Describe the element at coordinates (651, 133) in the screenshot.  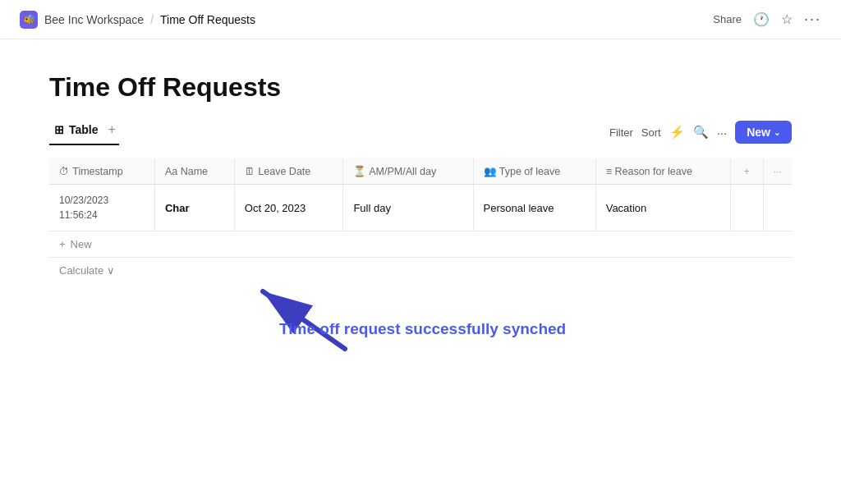
I see `sort-button: Sort` at that location.